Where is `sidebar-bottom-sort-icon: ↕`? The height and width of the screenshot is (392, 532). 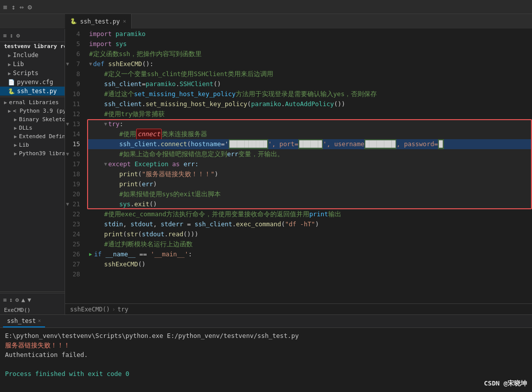
sidebar-bottom-sort-icon: ↕ is located at coordinates (11, 300).